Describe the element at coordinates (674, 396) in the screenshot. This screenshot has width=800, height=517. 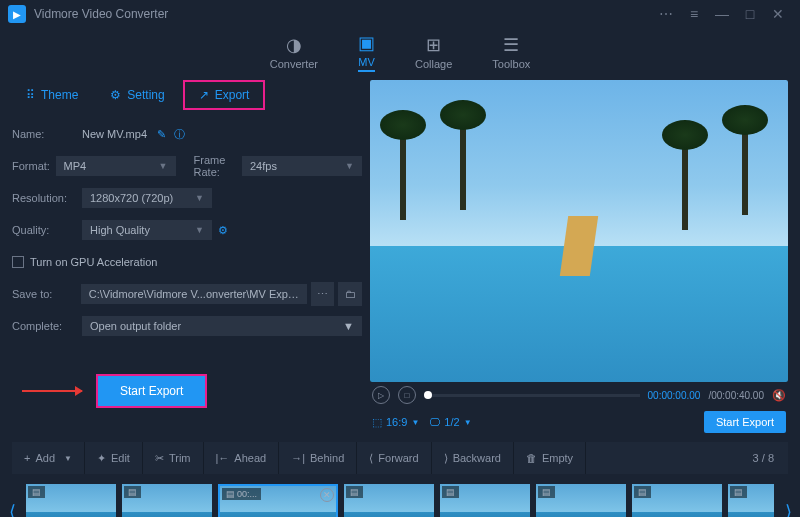
I see `time-current: 00:00:00.00` at that location.